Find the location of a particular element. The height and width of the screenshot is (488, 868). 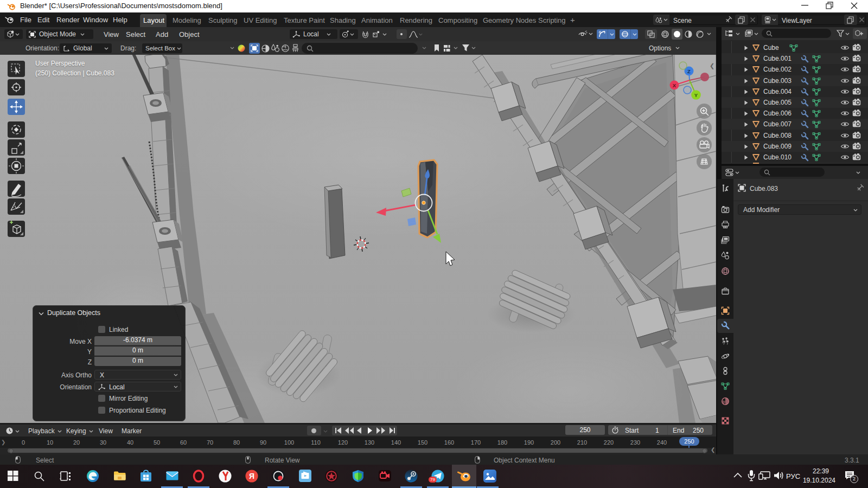

svg-text: Y is located at coordinates (697, 95).